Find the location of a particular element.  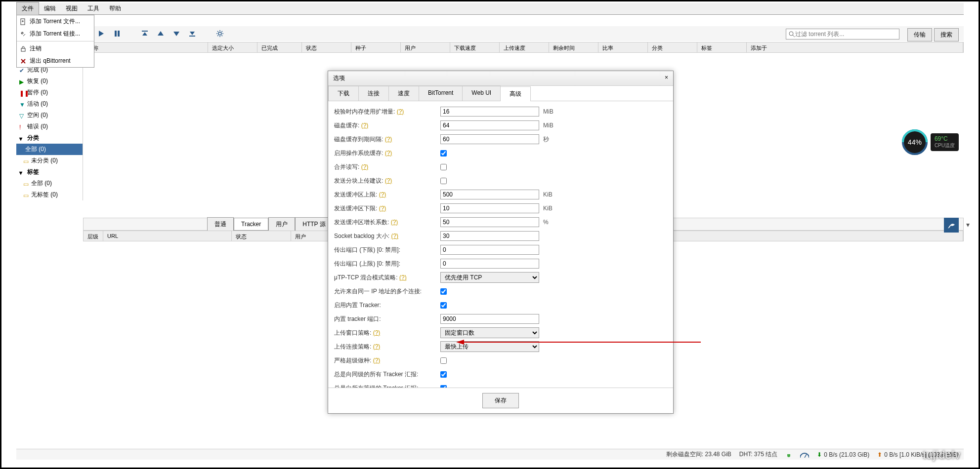

col-added: 添加于 is located at coordinates (855, 47).